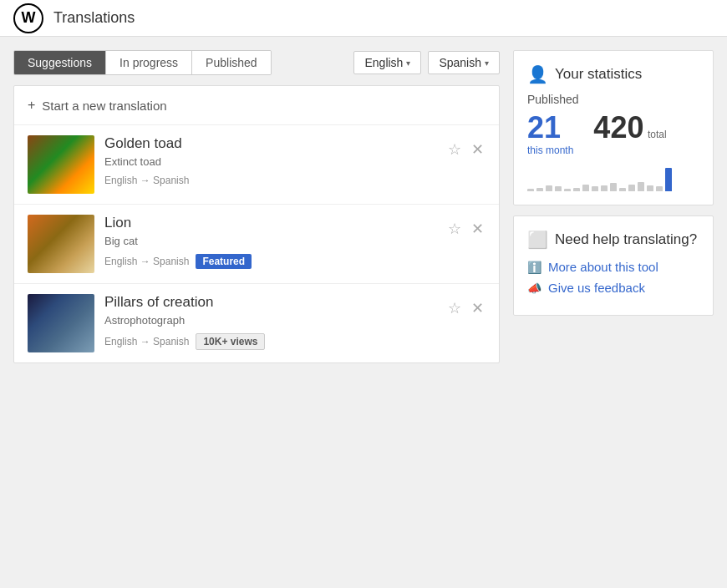  What do you see at coordinates (257, 105) in the screenshot?
I see `new-translation-row: + Start a new translation` at bounding box center [257, 105].